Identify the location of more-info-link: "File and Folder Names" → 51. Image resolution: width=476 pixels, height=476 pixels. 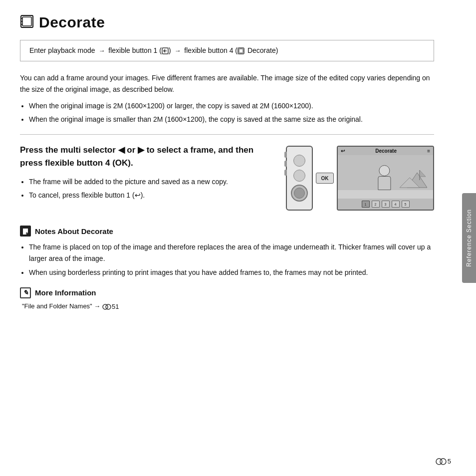
(228, 306).